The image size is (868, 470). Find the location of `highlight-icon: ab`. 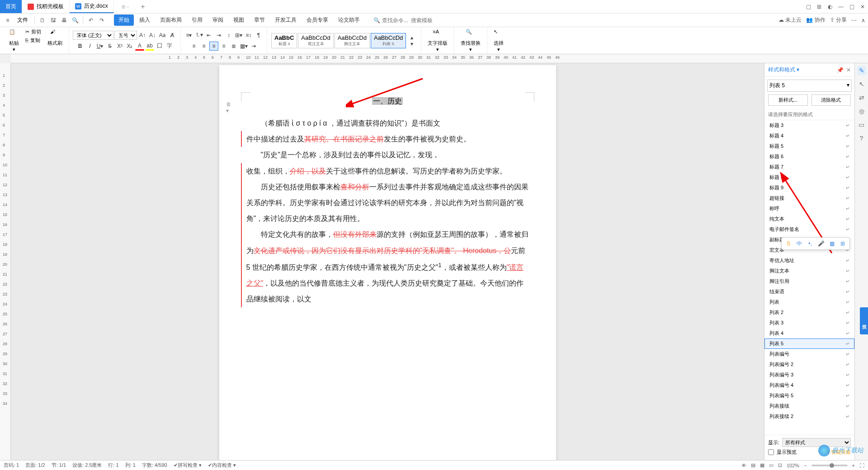

highlight-icon: ab is located at coordinates (150, 46).